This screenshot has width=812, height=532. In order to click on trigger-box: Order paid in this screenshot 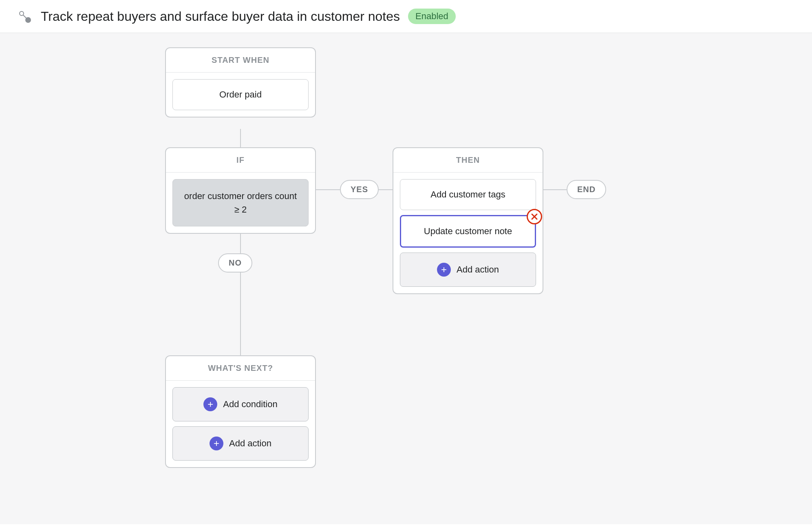, I will do `click(241, 95)`.